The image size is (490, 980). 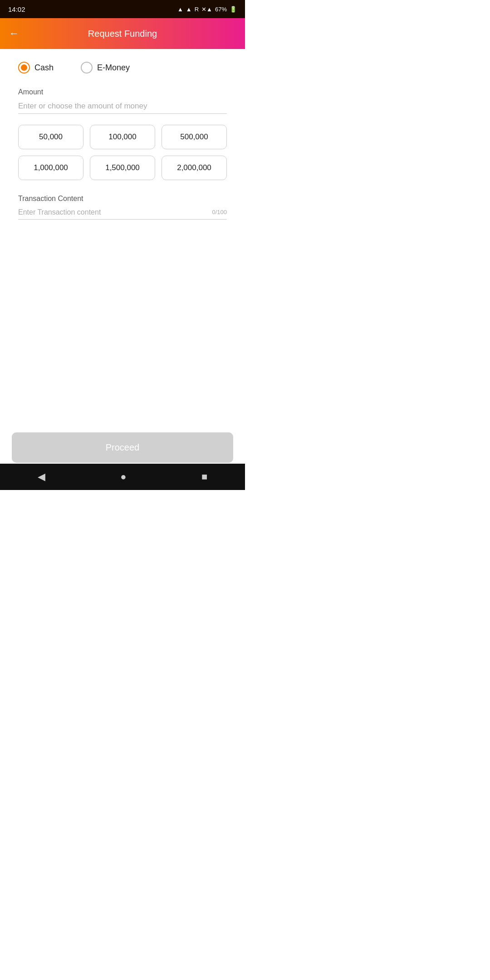 I want to click on wifi-icon: ▲, so click(x=181, y=9).